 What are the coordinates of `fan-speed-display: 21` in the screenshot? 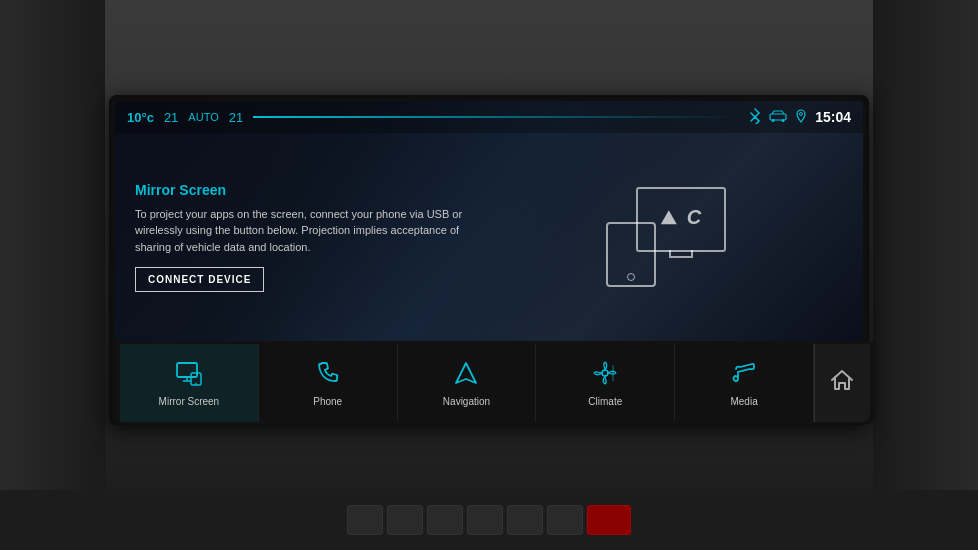 It's located at (171, 118).